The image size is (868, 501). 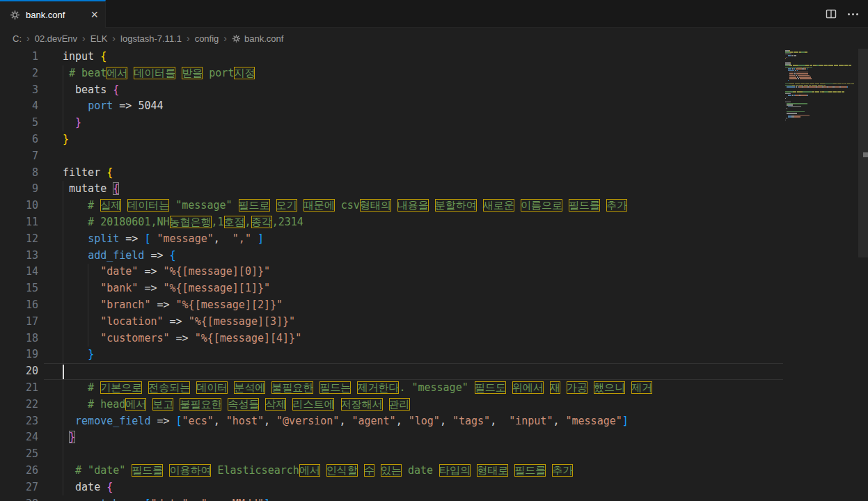 What do you see at coordinates (425, 498) in the screenshot?
I see `code-line: match => ["date", "yyyyMMdd"]` at bounding box center [425, 498].